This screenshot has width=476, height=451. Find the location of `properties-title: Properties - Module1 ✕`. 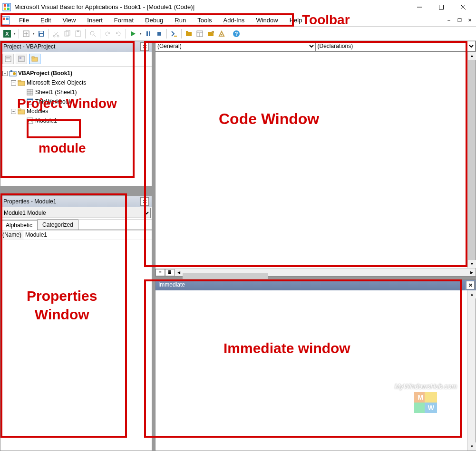

properties-title: Properties - Module1 ✕ is located at coordinates (76, 202).